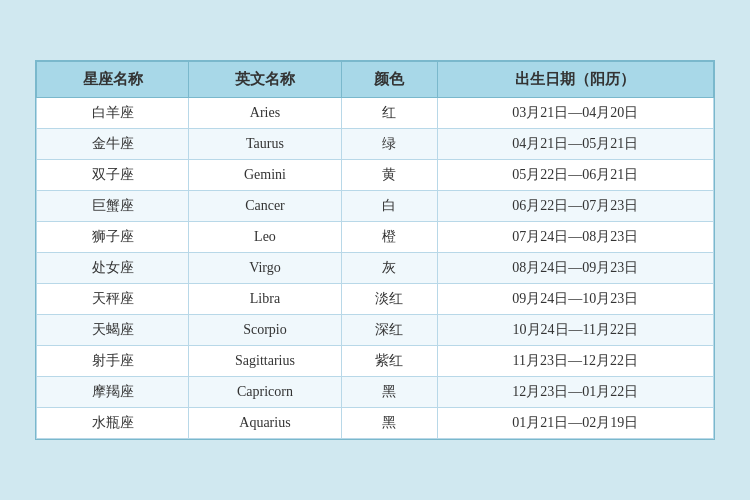 This screenshot has height=500, width=750. Describe the element at coordinates (376, 392) in the screenshot. I see `table-row: 摩羯座Capricorn黑12月23日—01月22日` at that location.